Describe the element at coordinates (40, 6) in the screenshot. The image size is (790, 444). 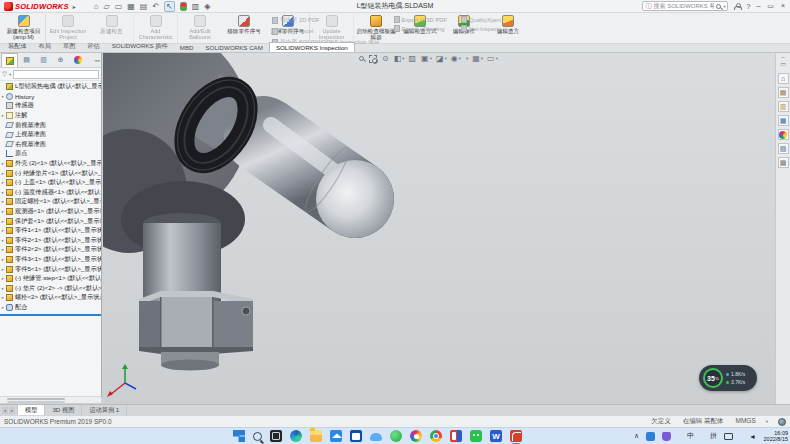
I see `app-logo: SOLIDWORKS ▸` at that location.